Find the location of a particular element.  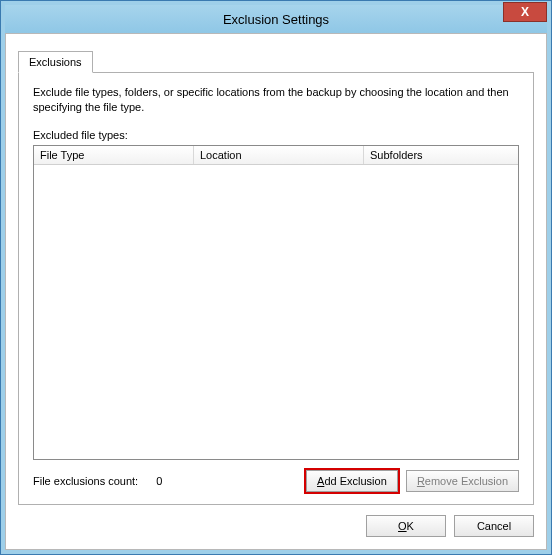

add-exclusion-label-rest: dd Exclusion is located at coordinates (355, 481).